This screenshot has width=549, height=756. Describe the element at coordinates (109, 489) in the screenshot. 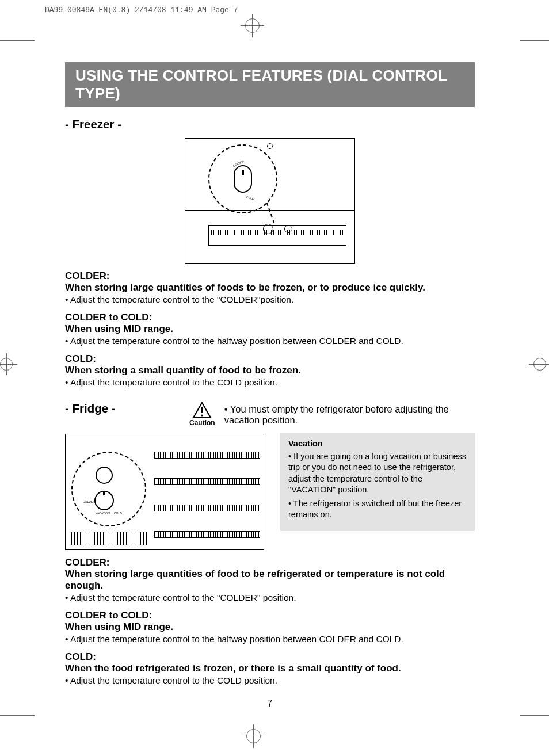

I see `fridge-dial-zoom: COLDER COLD VACATION` at that location.